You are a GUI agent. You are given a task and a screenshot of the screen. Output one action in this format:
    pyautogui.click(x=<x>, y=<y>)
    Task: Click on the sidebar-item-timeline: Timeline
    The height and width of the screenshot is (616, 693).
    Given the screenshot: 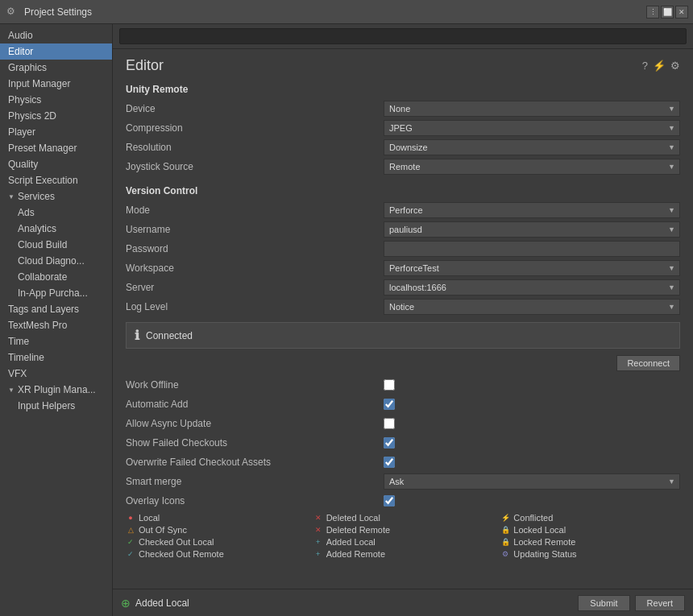 What is the action you would take?
    pyautogui.click(x=56, y=358)
    